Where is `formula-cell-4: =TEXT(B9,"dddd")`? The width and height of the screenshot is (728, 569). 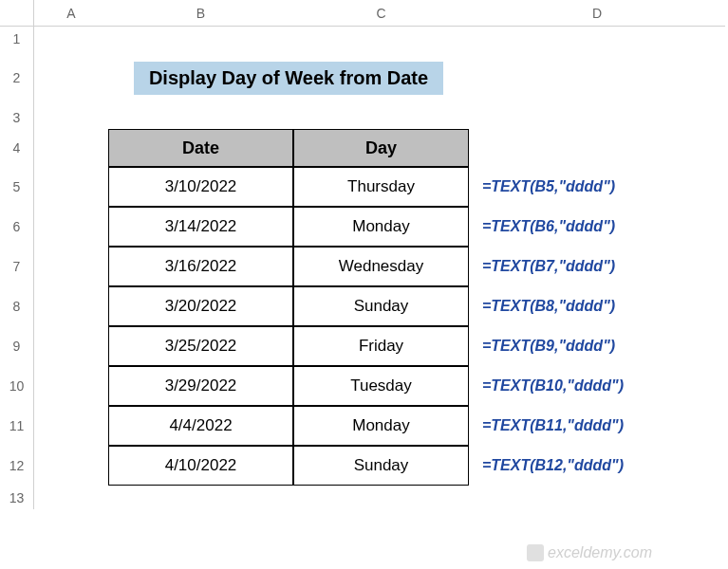 formula-cell-4: =TEXT(B9,"dddd") is located at coordinates (597, 346).